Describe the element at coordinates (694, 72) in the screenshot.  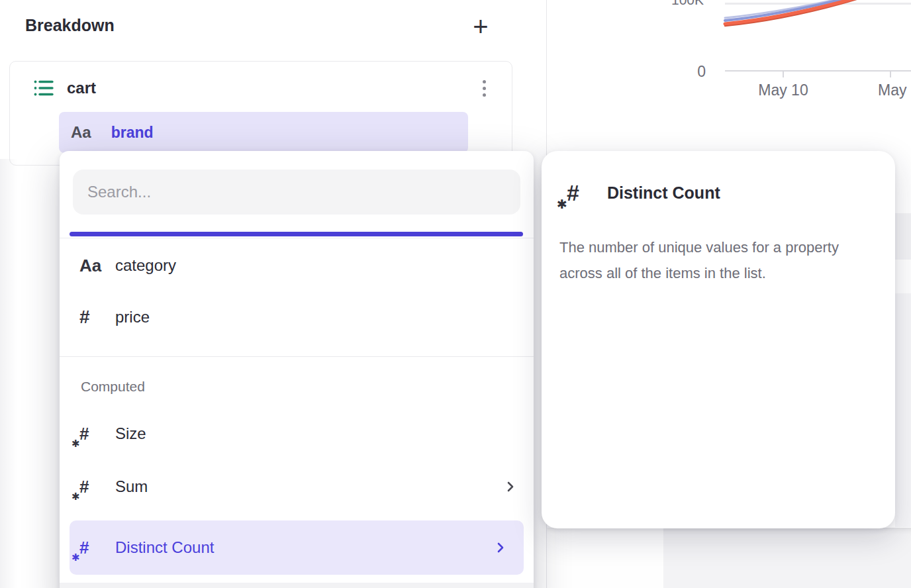
I see `y-tick-label-0: 0` at that location.